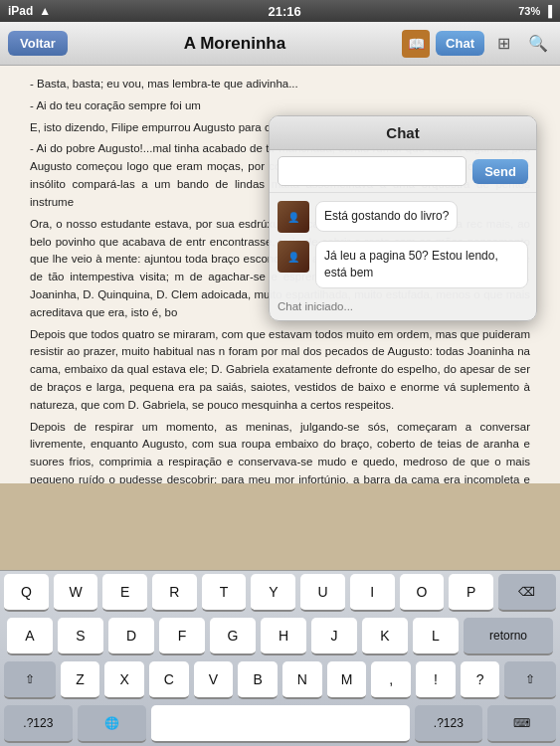 This screenshot has height=746, width=560. What do you see at coordinates (403, 308) in the screenshot?
I see `chat-status: Chat iniciado...` at bounding box center [403, 308].